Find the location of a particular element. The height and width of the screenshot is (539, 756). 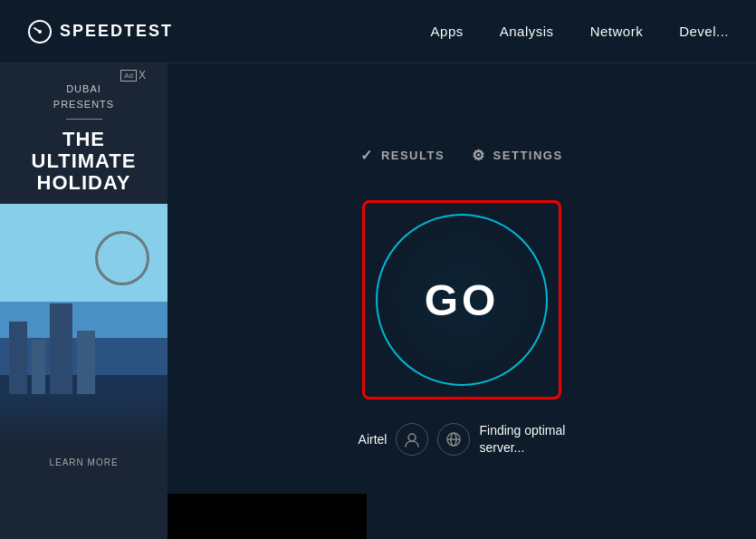

logo-text: SPEEDTEST is located at coordinates (116, 31).